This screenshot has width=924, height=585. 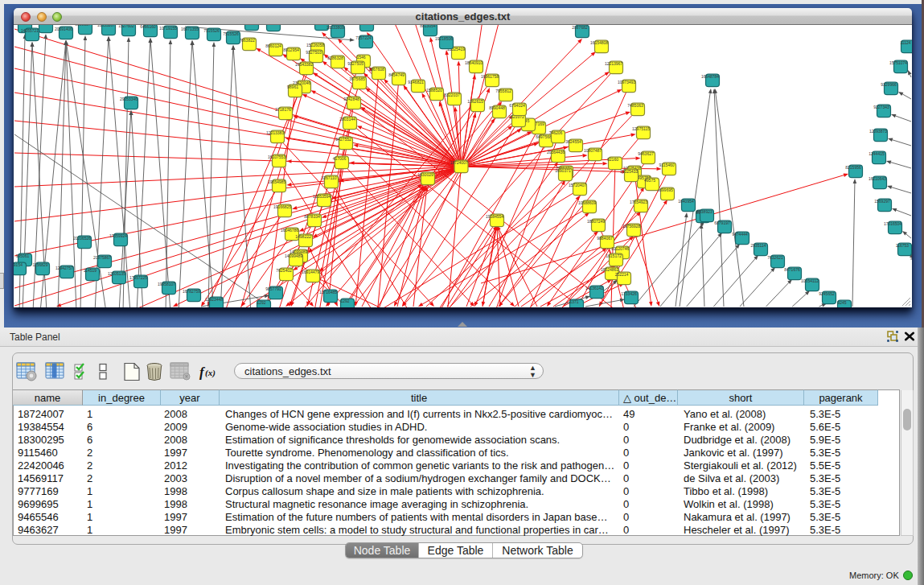 What do you see at coordinates (853, 167) in the screenshot?
I see `svg-text: 8215956` at bounding box center [853, 167].